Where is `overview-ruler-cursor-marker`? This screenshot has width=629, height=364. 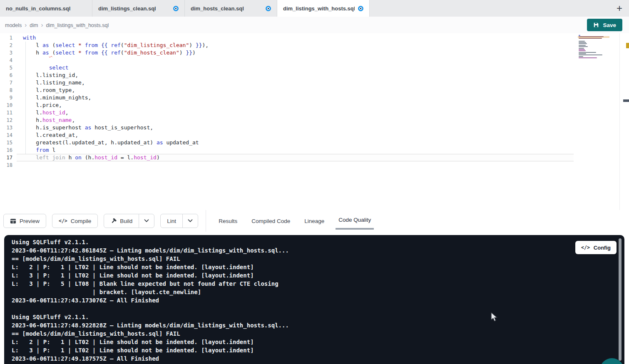
overview-ruler-cursor-marker is located at coordinates (626, 101).